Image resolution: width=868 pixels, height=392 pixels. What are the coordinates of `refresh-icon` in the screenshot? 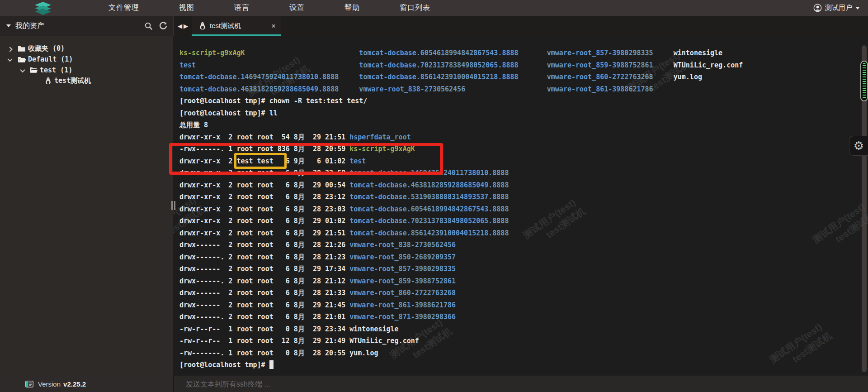 It's located at (163, 26).